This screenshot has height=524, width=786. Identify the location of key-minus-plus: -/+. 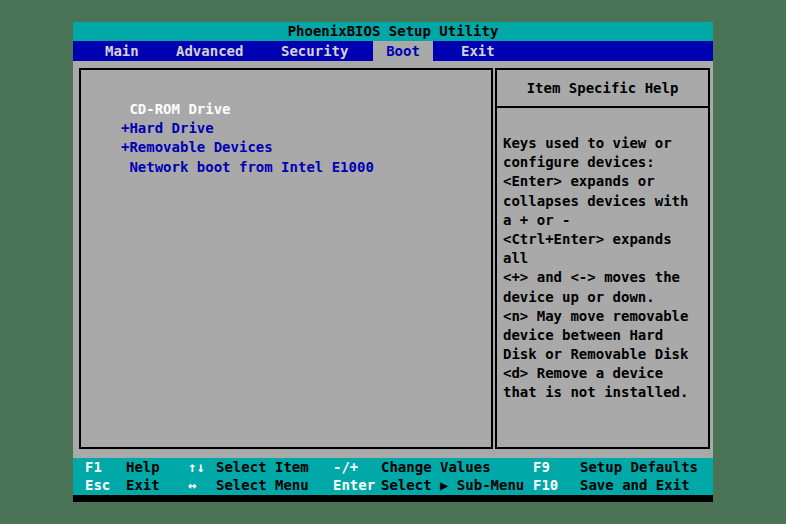
(346, 468).